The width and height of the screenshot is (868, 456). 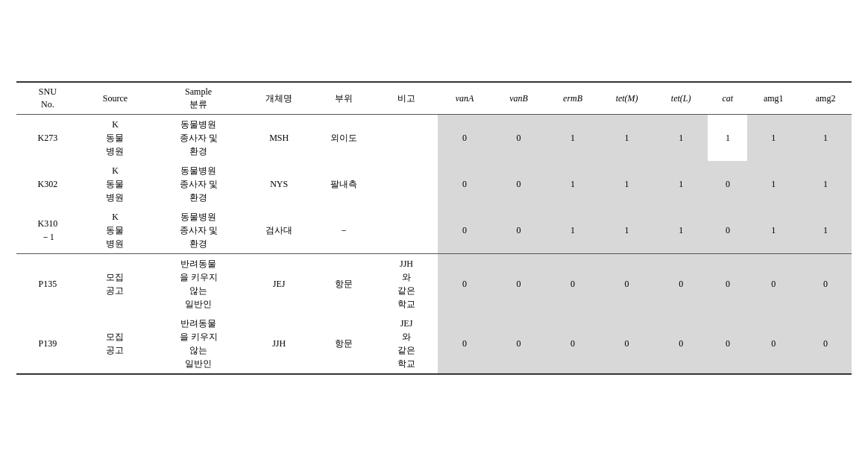 I want to click on cell-snu: P135, so click(x=48, y=283).